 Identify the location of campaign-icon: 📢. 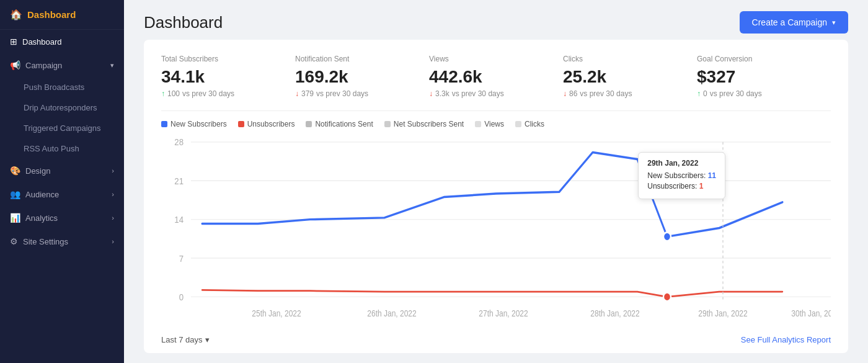
(15, 65).